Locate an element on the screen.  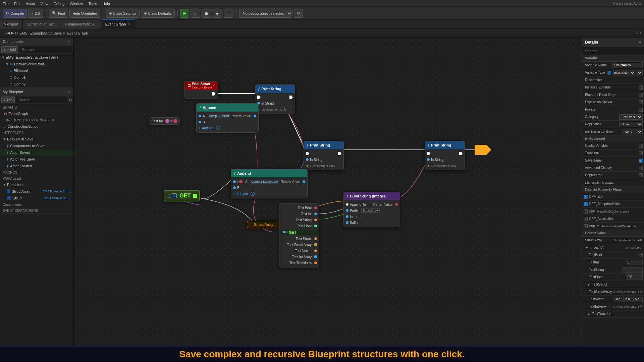
find-button: 🔍 Find is located at coordinates (58, 13).